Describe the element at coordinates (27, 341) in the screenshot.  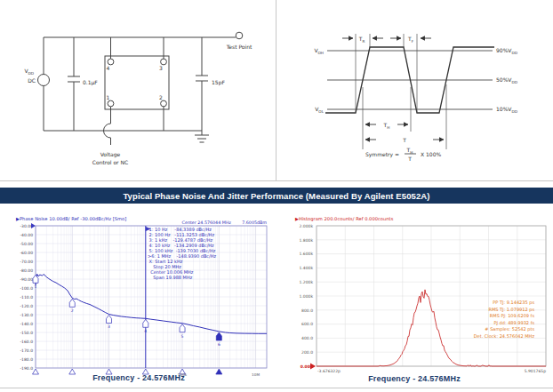
I see `pn-y-tick: -160.0` at that location.